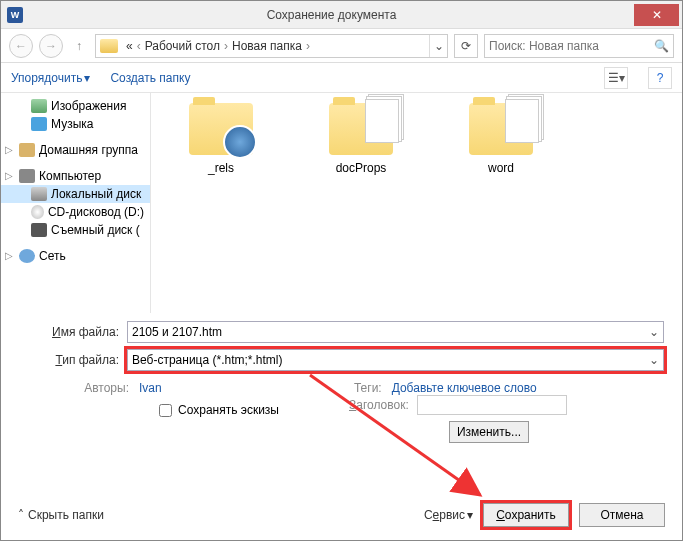  I want to click on drive-icon, so click(39, 194).